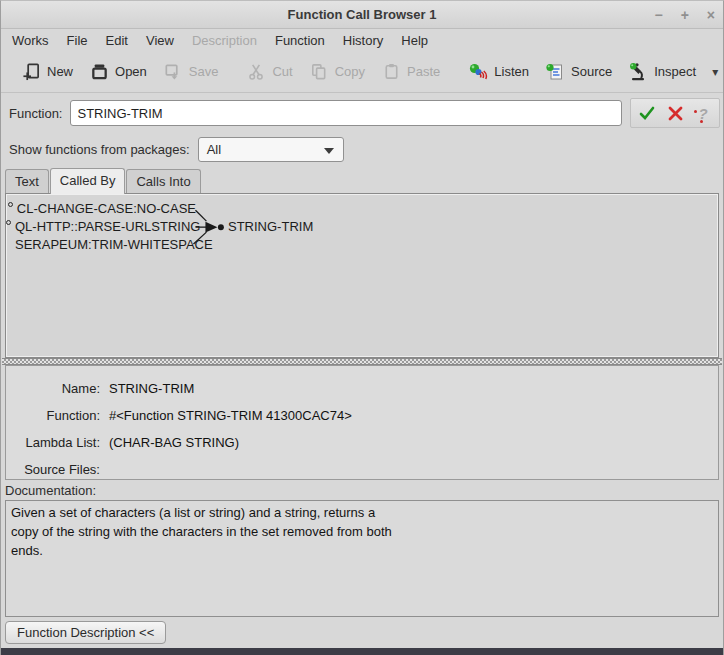 This screenshot has height=655, width=724. Describe the element at coordinates (31, 72) in the screenshot. I see `new-document-icon` at that location.